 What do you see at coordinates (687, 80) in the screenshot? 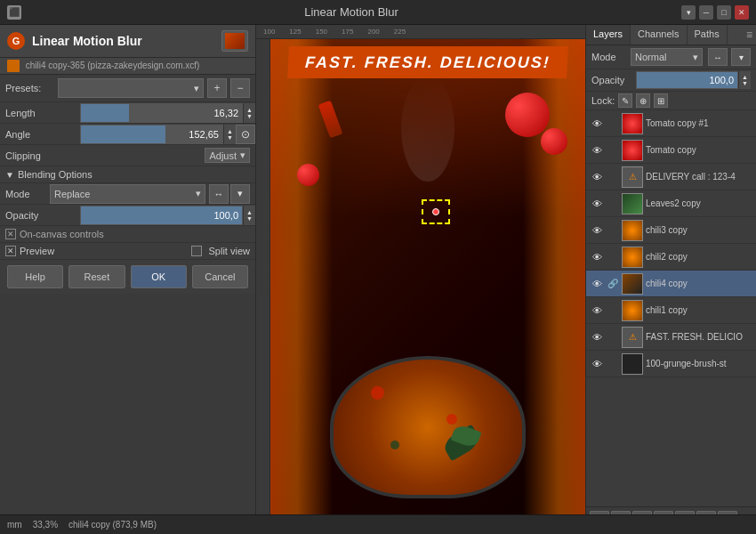
I see `layers-opacity-slider: 100,0` at bounding box center [687, 80].